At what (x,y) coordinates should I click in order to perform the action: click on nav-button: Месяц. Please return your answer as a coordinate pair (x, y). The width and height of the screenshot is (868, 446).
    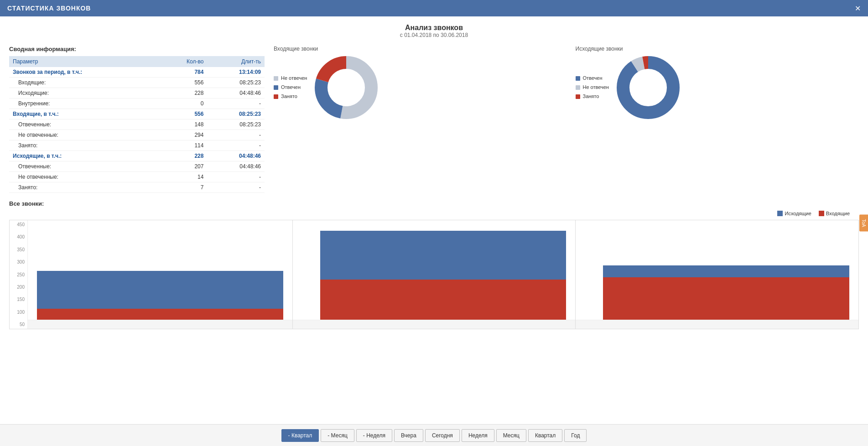
    Looking at the image, I should click on (511, 436).